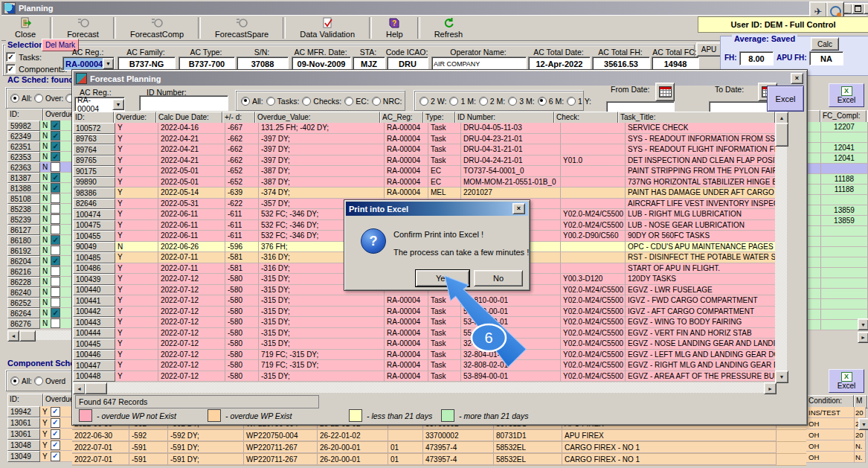 This screenshot has width=868, height=468. I want to click on type-filter-EC: EC:, so click(357, 101).